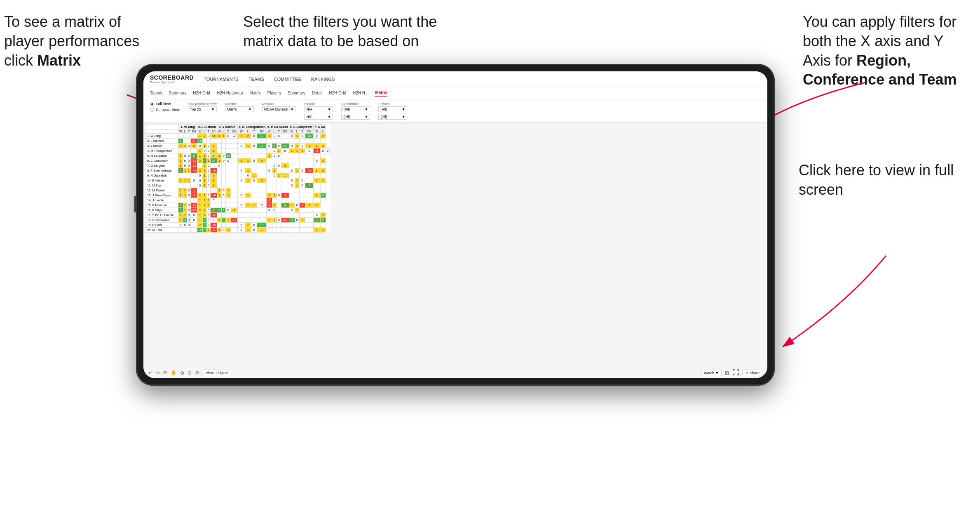  What do you see at coordinates (223, 220) in the screenshot?
I see `matrix-cell: 3` at bounding box center [223, 220].